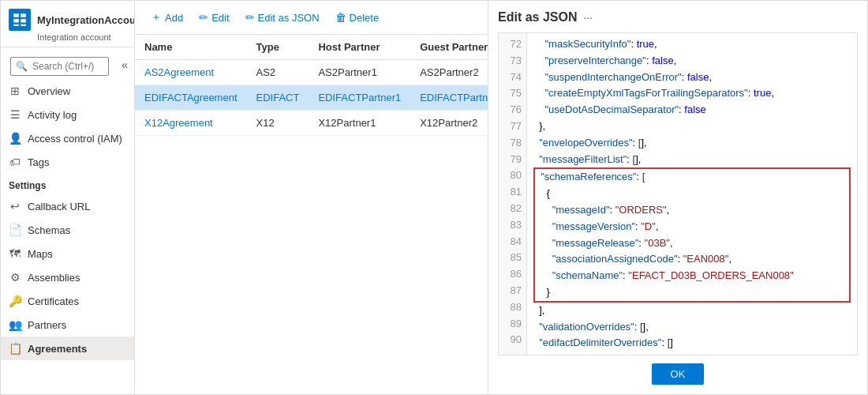  What do you see at coordinates (68, 206) in the screenshot?
I see `sidebar-item-callback-url: ↩ Callback URL` at bounding box center [68, 206].